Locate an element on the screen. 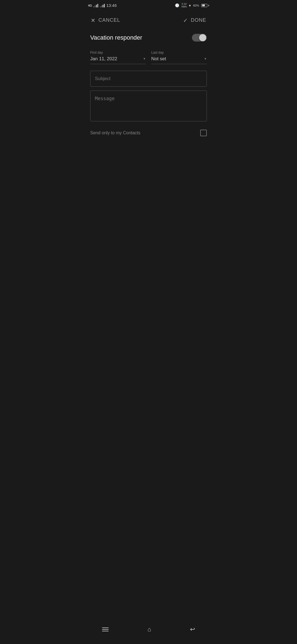  last-day-arrow: ▼ is located at coordinates (205, 59).